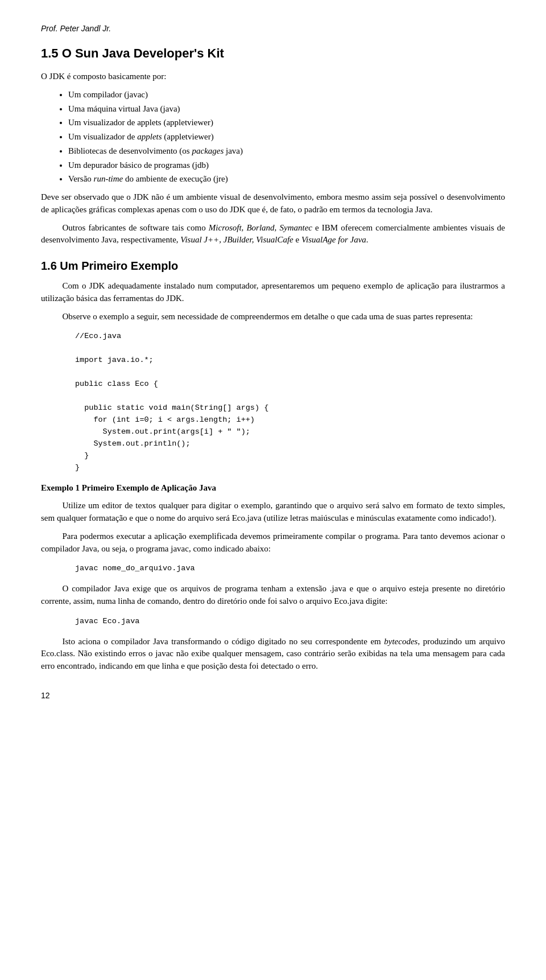 The image size is (546, 980). I want to click on section2-para3: Utilize um editor de textos qualquer par…, so click(273, 512).